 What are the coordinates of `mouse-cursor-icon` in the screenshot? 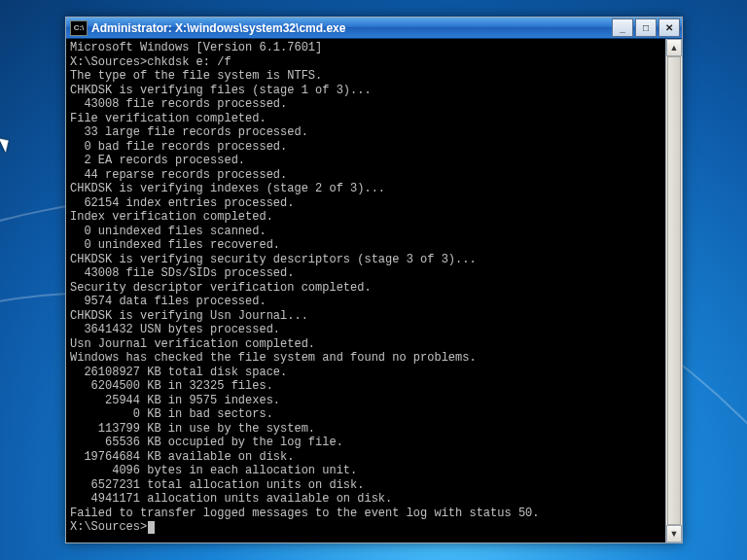 It's located at (6, 144).